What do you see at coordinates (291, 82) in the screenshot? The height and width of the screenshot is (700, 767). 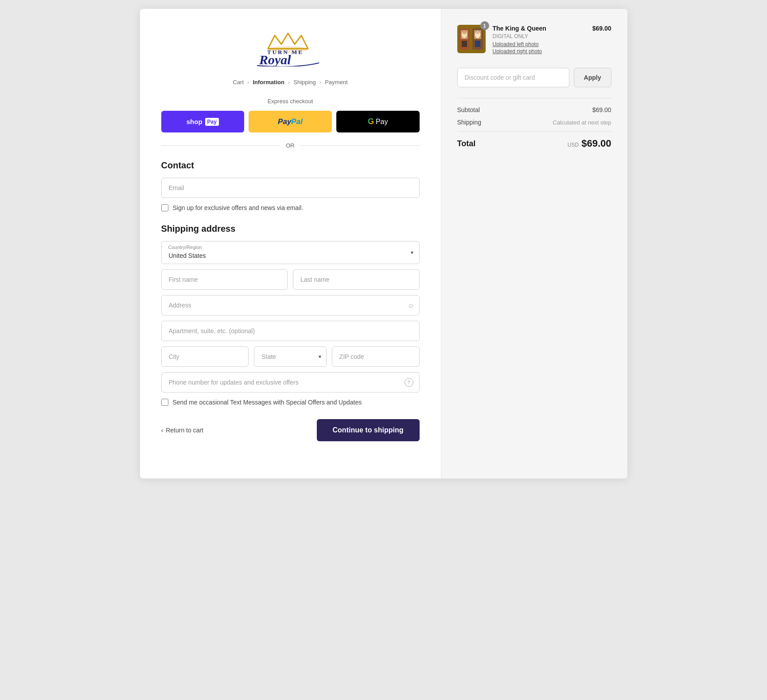 I see `breadcrumb: Cart › Information › Shipping › Payment` at bounding box center [291, 82].